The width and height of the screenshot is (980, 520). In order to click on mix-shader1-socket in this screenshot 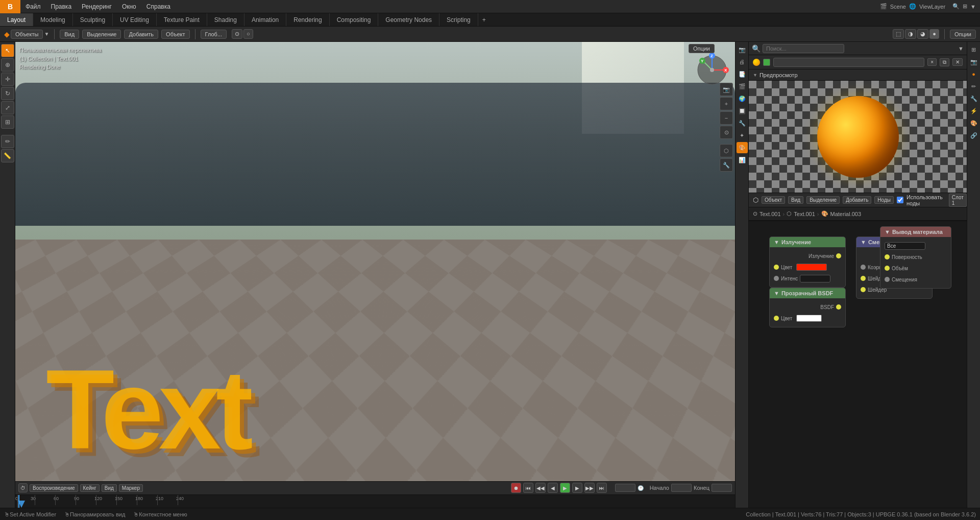, I will do `click(863, 278)`.